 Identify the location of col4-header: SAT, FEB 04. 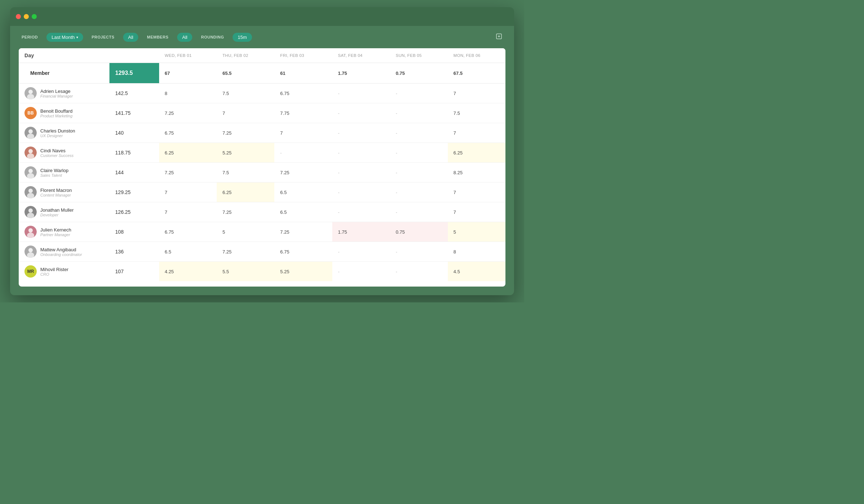
(361, 55).